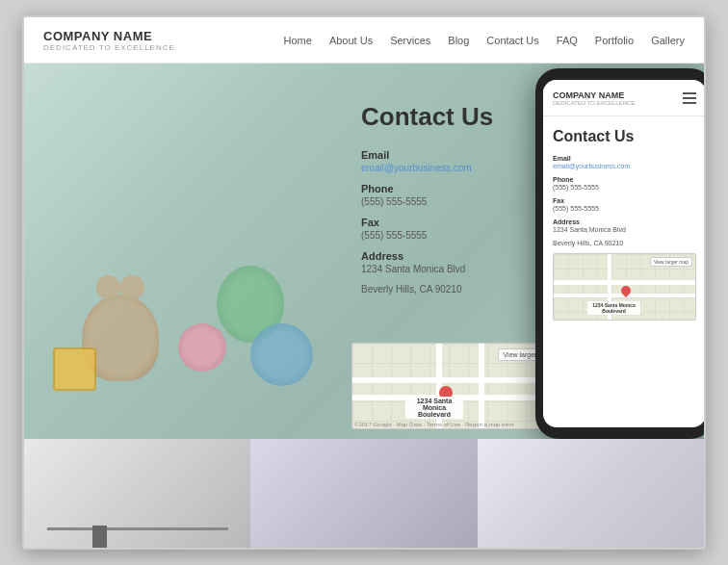  I want to click on map-copyright: ©2017 Google · Map Data · Terms of Use ·…, so click(434, 424).